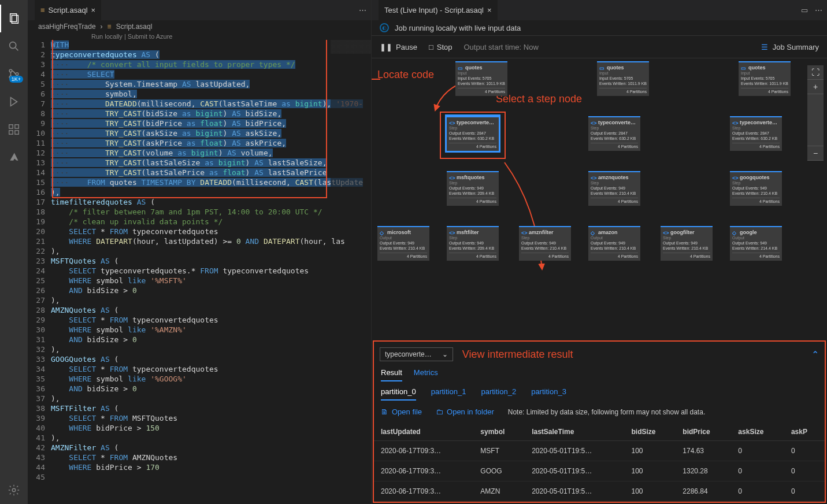  What do you see at coordinates (756, 134) in the screenshot?
I see `node-t3: <>typeconvertedquot…StepOutput Events: 2…` at bounding box center [756, 134].